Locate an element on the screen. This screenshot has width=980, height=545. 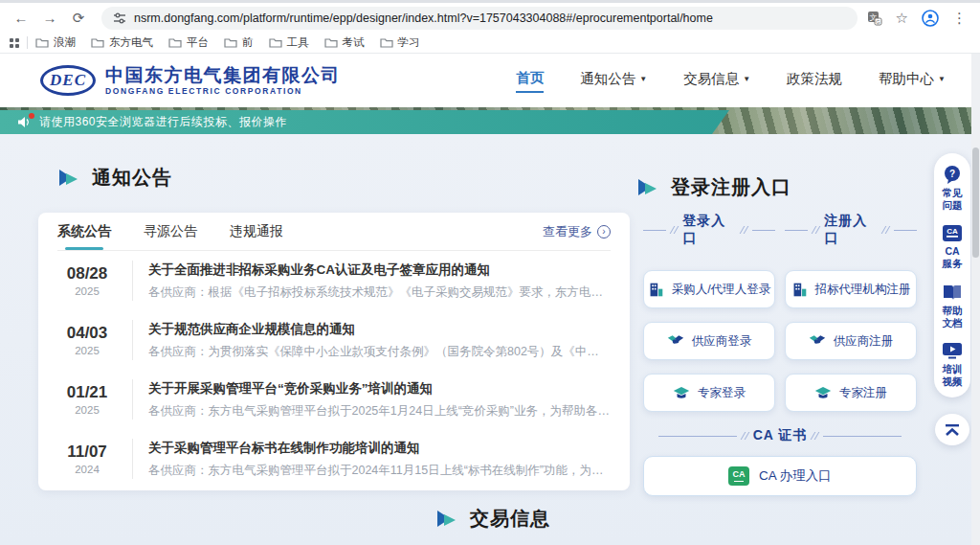
address-bar: nsrm.dongfang.com/platform/runtime/epp/d… is located at coordinates (479, 18).